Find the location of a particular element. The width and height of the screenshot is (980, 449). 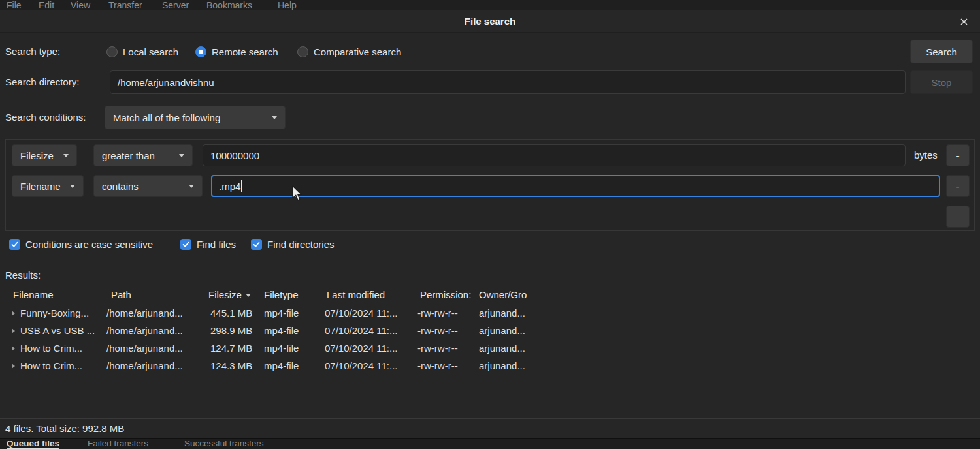

condition-2-remove-button: - is located at coordinates (958, 186).